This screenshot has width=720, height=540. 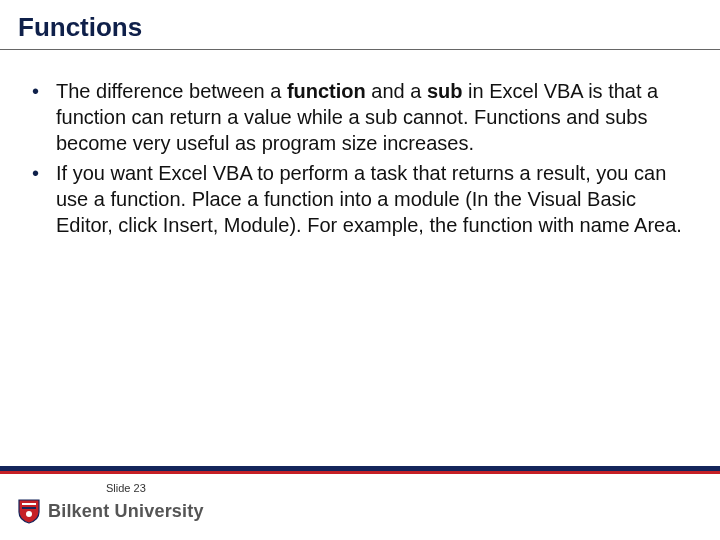 I want to click on university-crest-icon, so click(x=29, y=511).